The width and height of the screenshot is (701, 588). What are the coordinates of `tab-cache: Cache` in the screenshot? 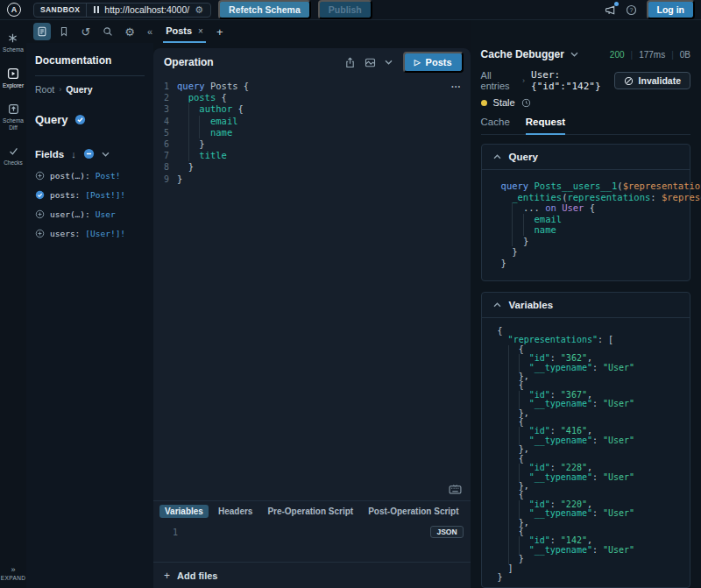 It's located at (496, 125).